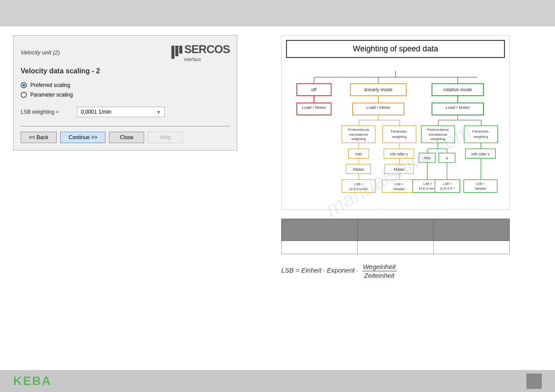  Describe the element at coordinates (33, 381) in the screenshot. I see `keba-logo-text: KEBA` at that location.